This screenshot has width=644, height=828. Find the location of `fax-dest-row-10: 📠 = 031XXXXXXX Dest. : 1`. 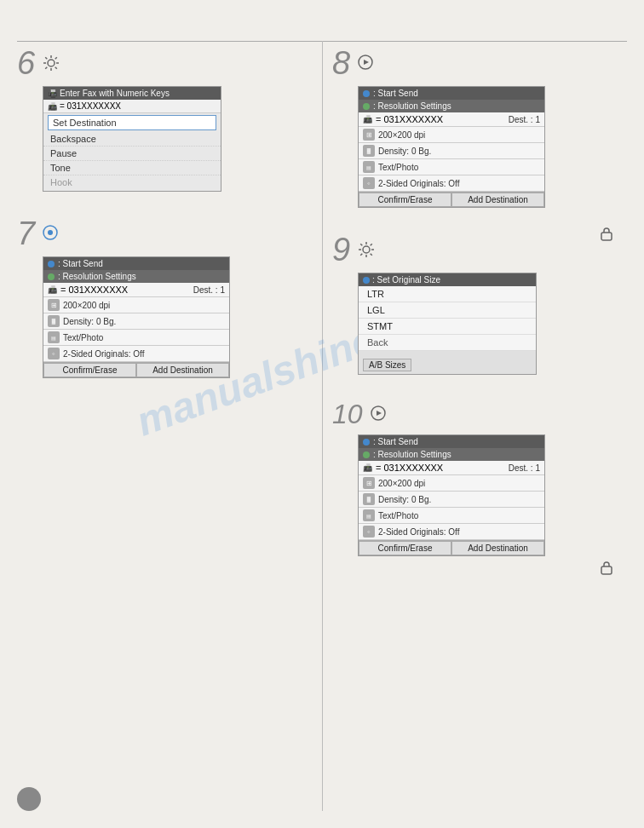

fax-dest-row-10: 📠 = 031XXXXXXX Dest. : 1 is located at coordinates (451, 469).